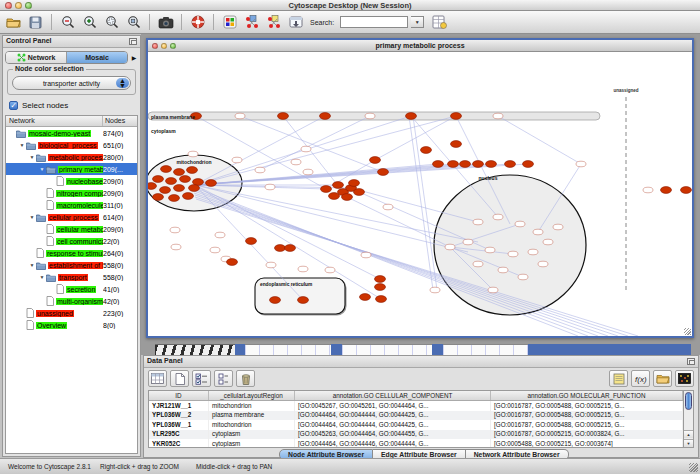 The height and width of the screenshot is (474, 700). What do you see at coordinates (14, 106) in the screenshot?
I see `select-nodes-checkbox: ✓` at bounding box center [14, 106].